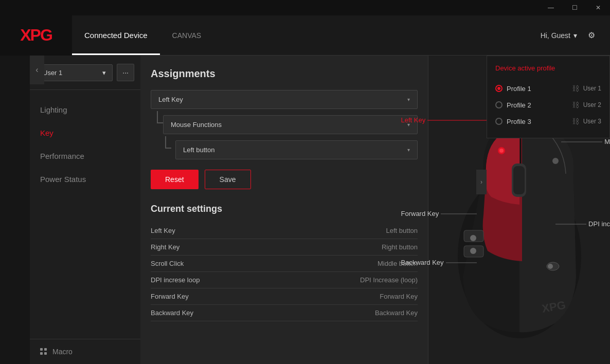 This screenshot has height=364, width=610. I want to click on nav-item-performance: Performance, so click(85, 156).